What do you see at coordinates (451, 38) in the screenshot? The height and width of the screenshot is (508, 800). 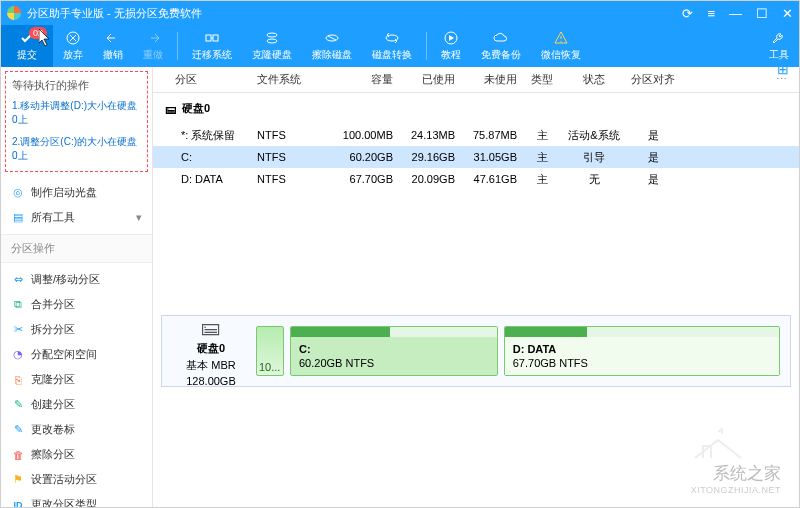 I see `play-icon` at bounding box center [451, 38].